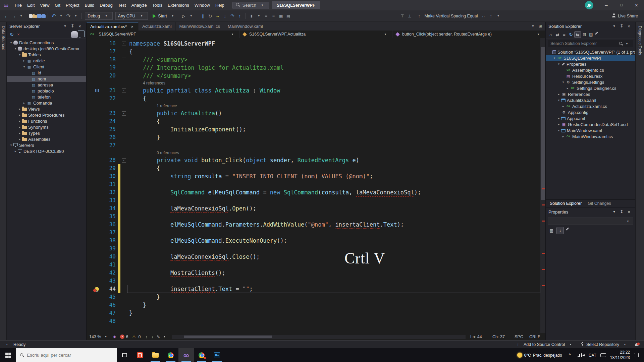 This screenshot has height=362, width=644. What do you see at coordinates (99, 16) in the screenshot?
I see `debug-config-dropdown: Debug ▾` at bounding box center [99, 16].